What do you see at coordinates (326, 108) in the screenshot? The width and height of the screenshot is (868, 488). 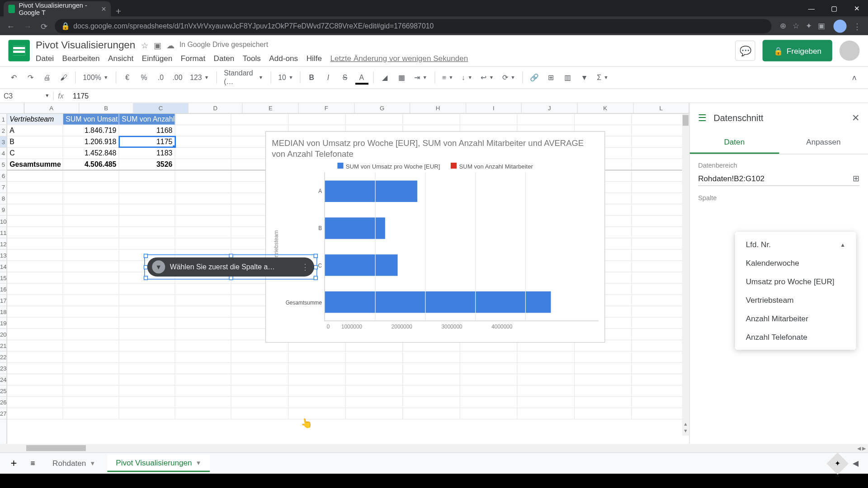 I see `column-header: F` at bounding box center [326, 108].